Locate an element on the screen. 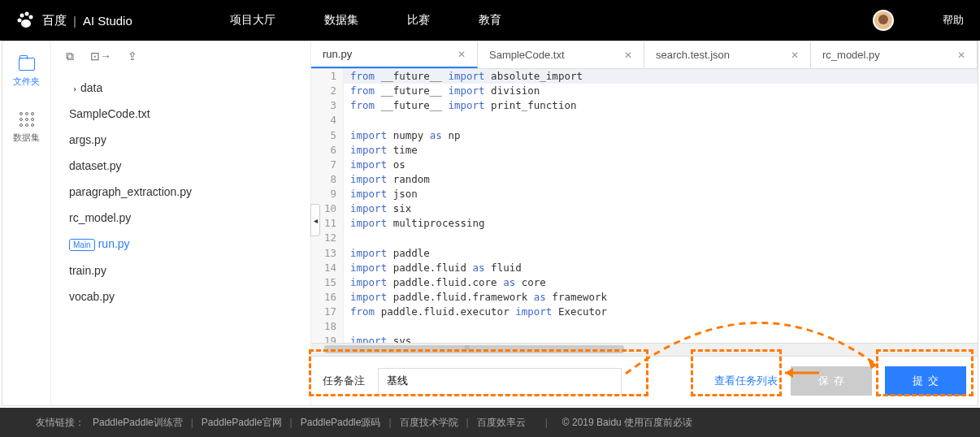  nav-datasets: 数据集 is located at coordinates (341, 20).